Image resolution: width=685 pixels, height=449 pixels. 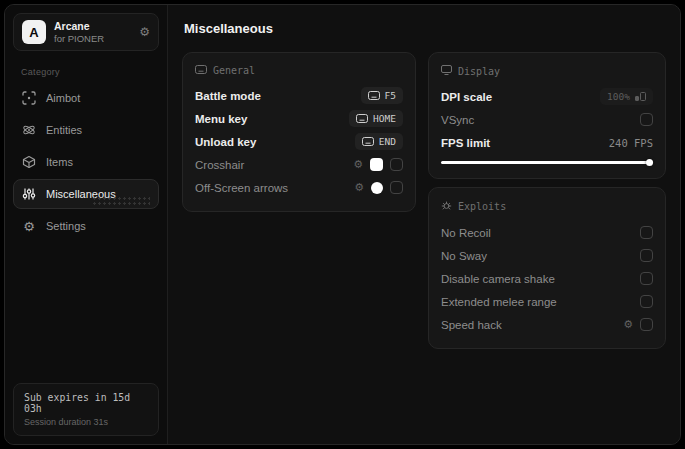 What do you see at coordinates (547, 120) in the screenshot?
I see `vsync-row: VSync` at bounding box center [547, 120].